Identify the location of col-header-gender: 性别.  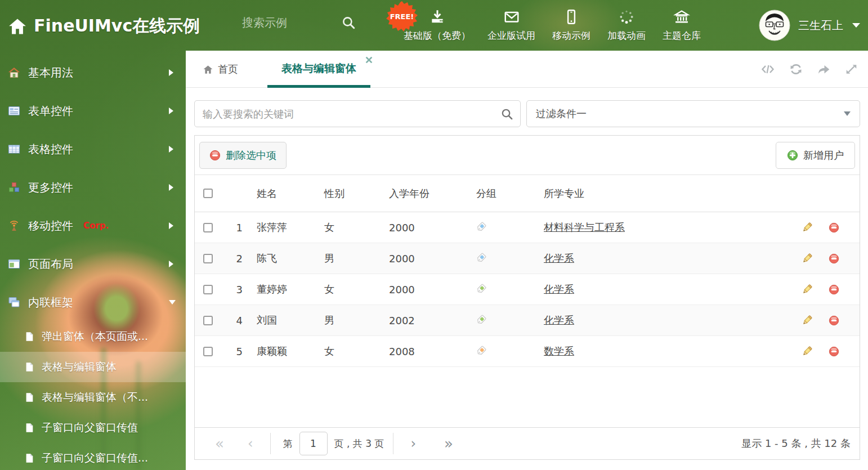
(357, 194).